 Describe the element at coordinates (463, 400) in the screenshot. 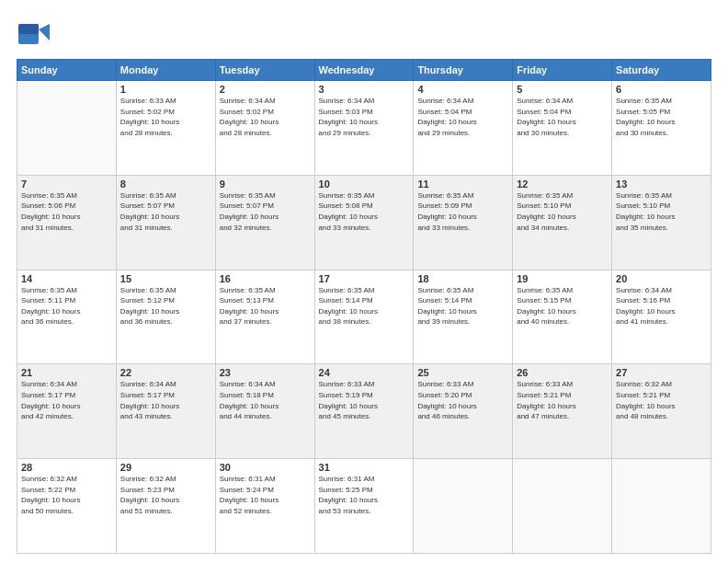

I see `day-info: Sunrise: 6:33 AM Sunset: 5:20 PM Dayligh…` at that location.